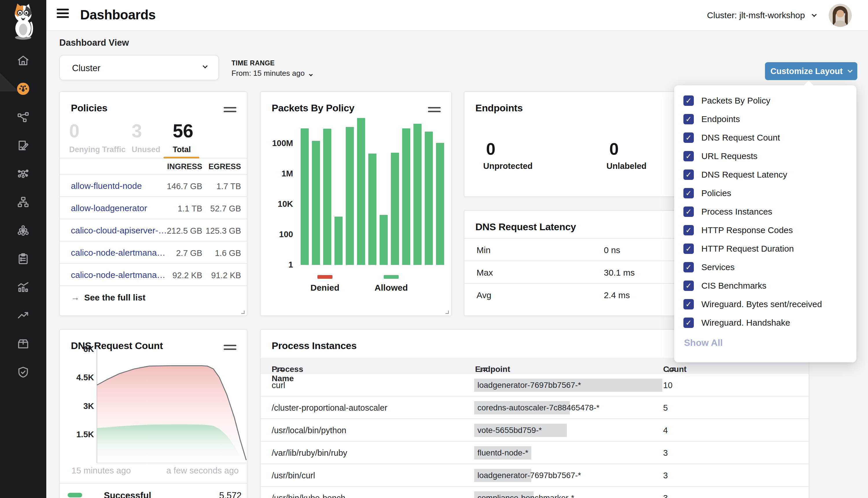  I want to click on customize-menu-item: ✓DNS Request Count, so click(765, 137).